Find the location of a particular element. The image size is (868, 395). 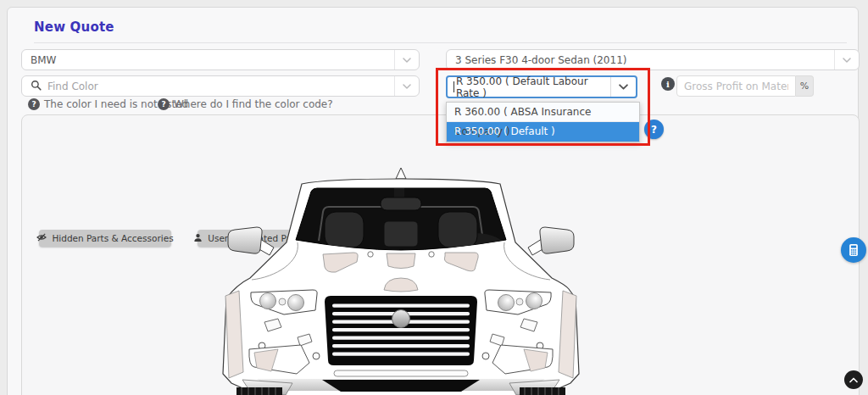

text-cursor is located at coordinates (454, 86).